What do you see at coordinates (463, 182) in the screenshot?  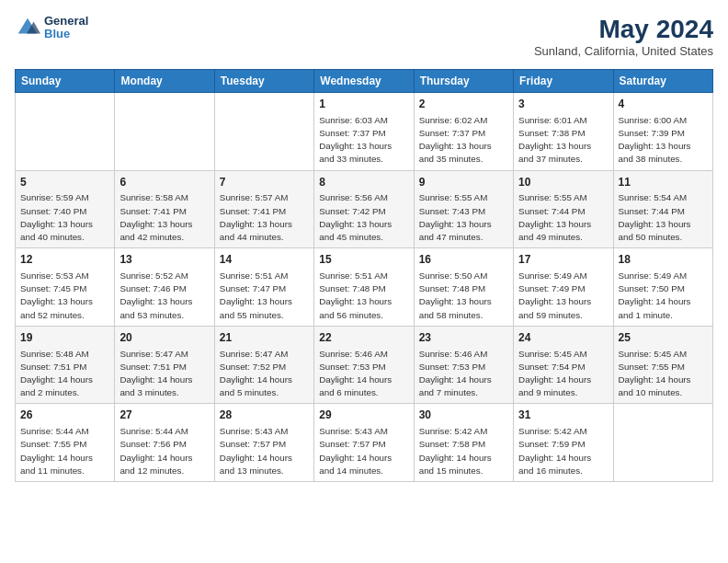 I see `day-number: 9` at bounding box center [463, 182].